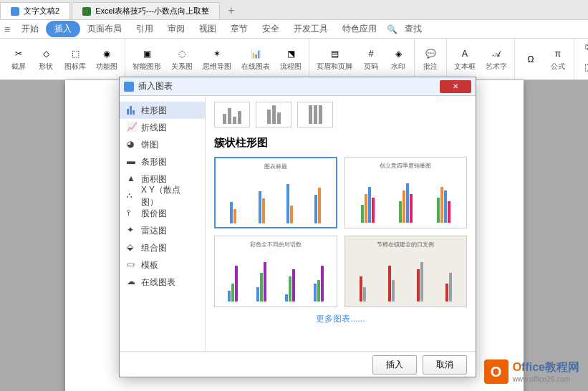 This screenshot has width=588, height=391. I want to click on document-tab: Excel表格技巧---小数点向上取整, so click(146, 11).